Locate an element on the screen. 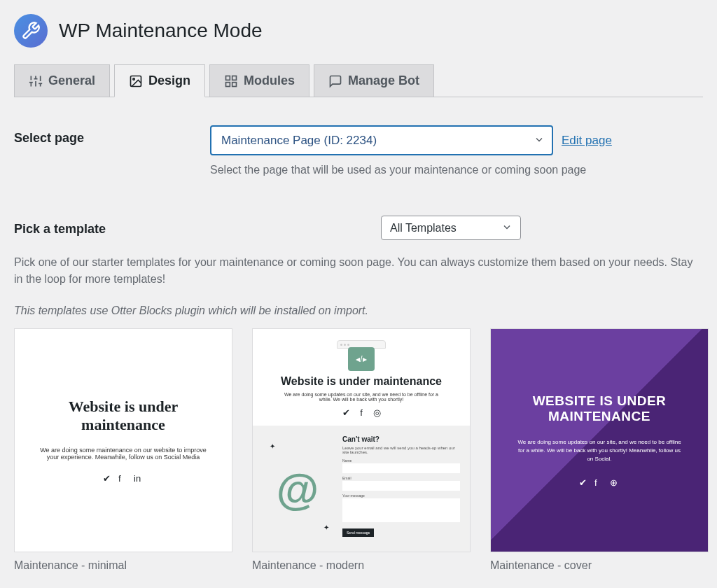 The height and width of the screenshot is (588, 717). page-select: Maintenance Page (ID: 2234) is located at coordinates (382, 140).